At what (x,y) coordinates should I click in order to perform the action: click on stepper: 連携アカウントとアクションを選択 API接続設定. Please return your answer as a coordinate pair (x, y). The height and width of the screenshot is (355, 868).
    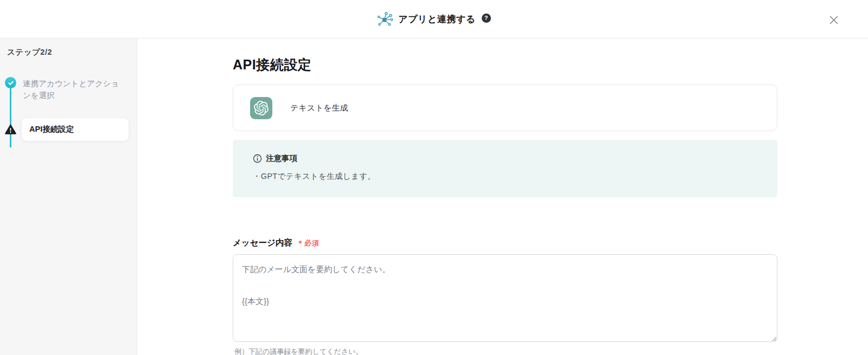
    Looking at the image, I should click on (68, 109).